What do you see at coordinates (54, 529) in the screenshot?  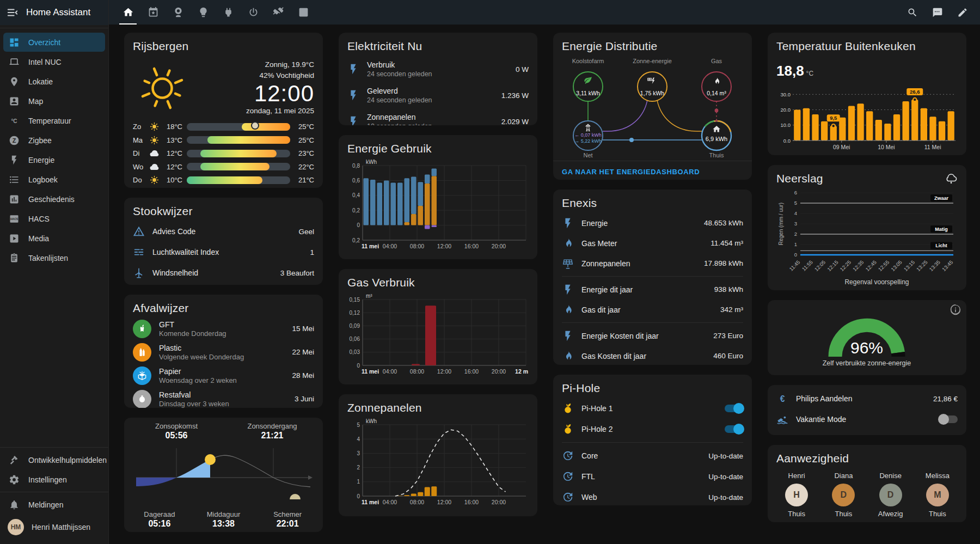 I see `sidebar-user: HM Henri Matthijssen` at bounding box center [54, 529].